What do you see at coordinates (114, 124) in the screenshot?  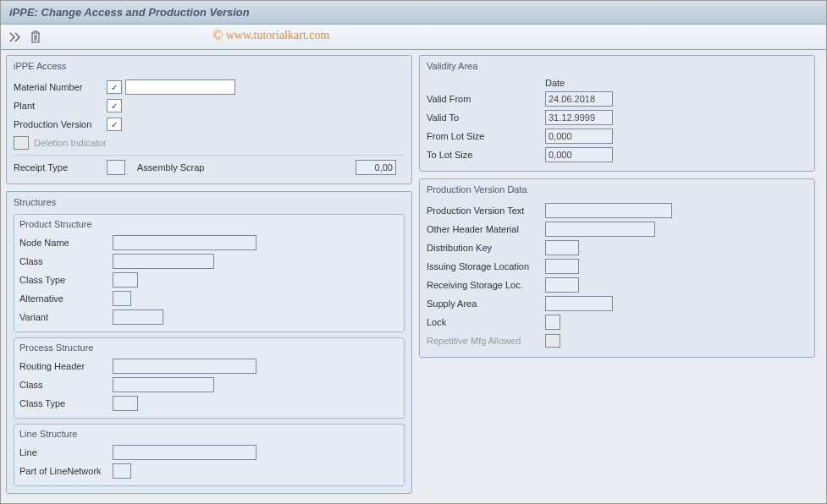 I see `production-version-required-icon: ✓` at bounding box center [114, 124].